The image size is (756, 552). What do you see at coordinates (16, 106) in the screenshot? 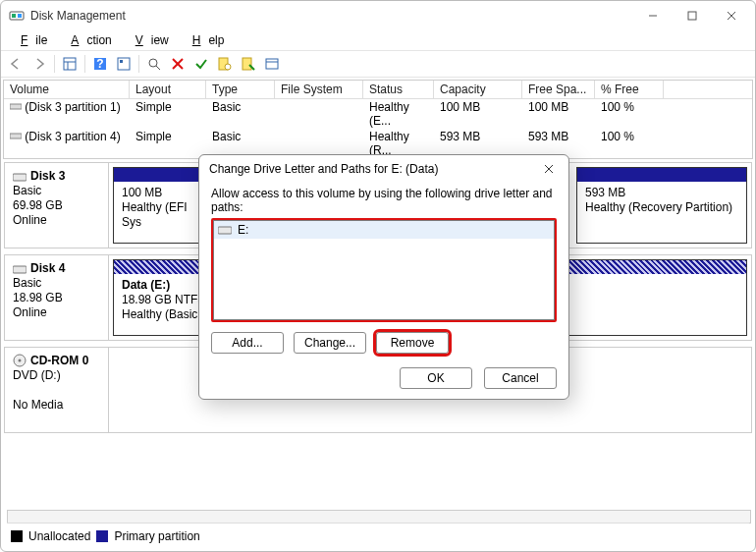
I see `volume-icon` at bounding box center [16, 106].